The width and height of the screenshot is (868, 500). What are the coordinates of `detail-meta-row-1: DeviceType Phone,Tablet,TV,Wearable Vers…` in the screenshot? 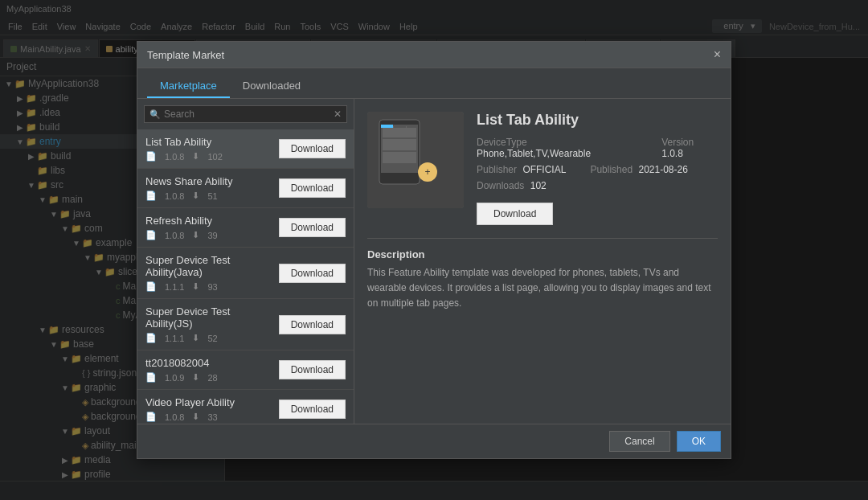 It's located at (597, 148).